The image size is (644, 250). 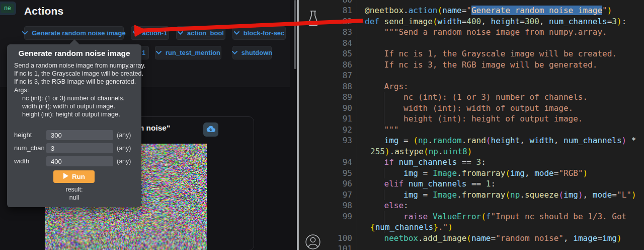 What do you see at coordinates (326, 195) in the screenshot?
I see `line-number: 97` at bounding box center [326, 195].